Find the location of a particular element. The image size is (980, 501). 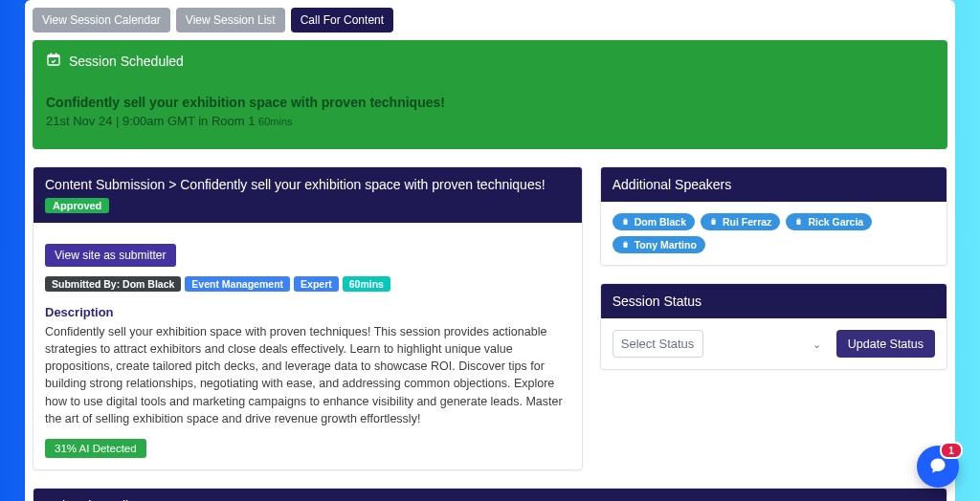

status-select: Select Status is located at coordinates (658, 344).